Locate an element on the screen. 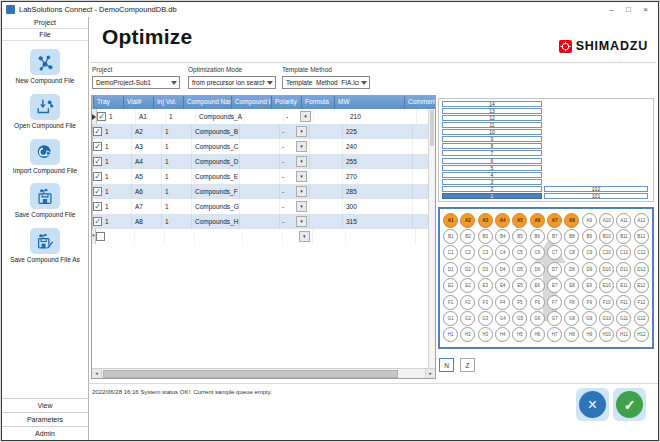 Image resolution: width=660 pixels, height=442 pixels. well-A12: A12 is located at coordinates (642, 220).